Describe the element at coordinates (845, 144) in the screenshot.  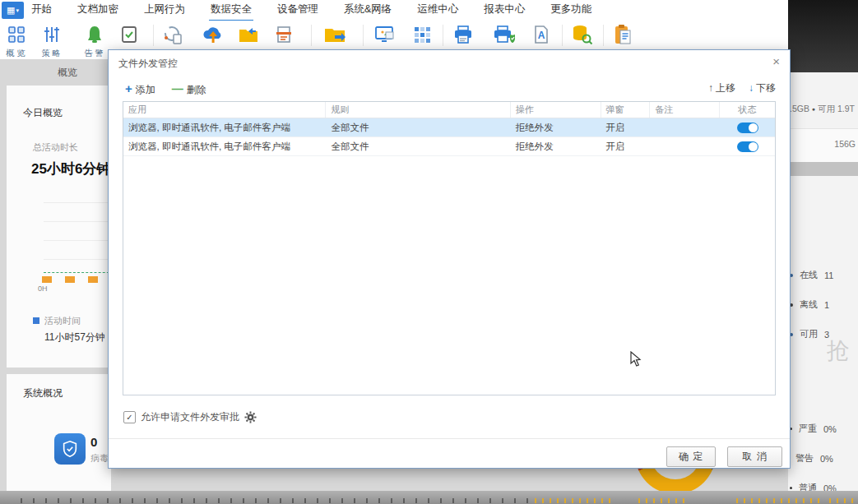
I see `storage2-value: 156G` at that location.